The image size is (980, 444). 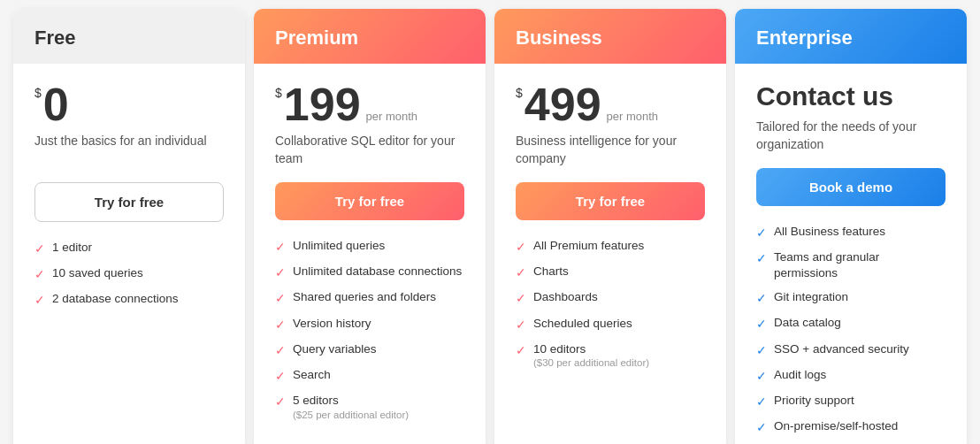 I want to click on plan-header-business: Business, so click(x=610, y=36).